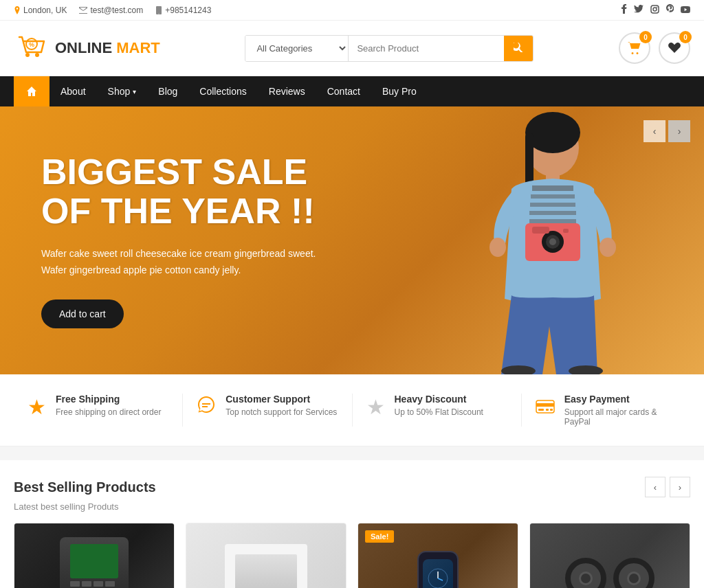  Describe the element at coordinates (352, 48) in the screenshot. I see `header: % ONLINE MART All Categories Electronics…` at that location.